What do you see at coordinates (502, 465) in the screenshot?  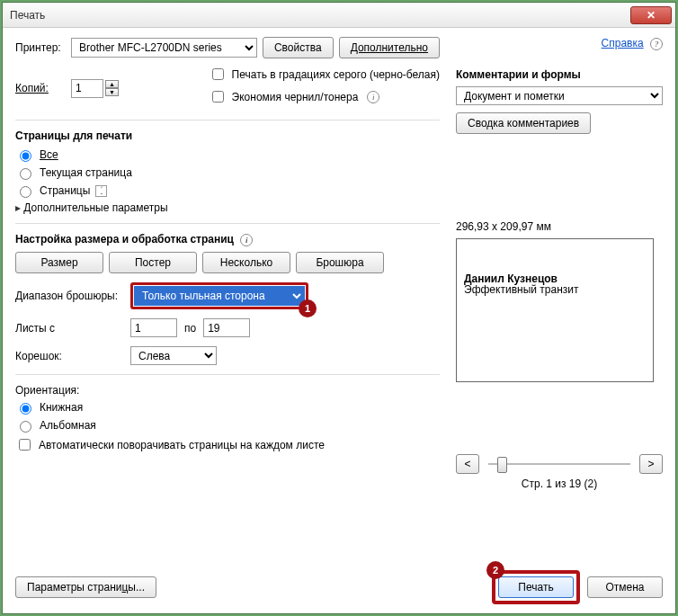 I see `slider-thumb-icon` at bounding box center [502, 465].